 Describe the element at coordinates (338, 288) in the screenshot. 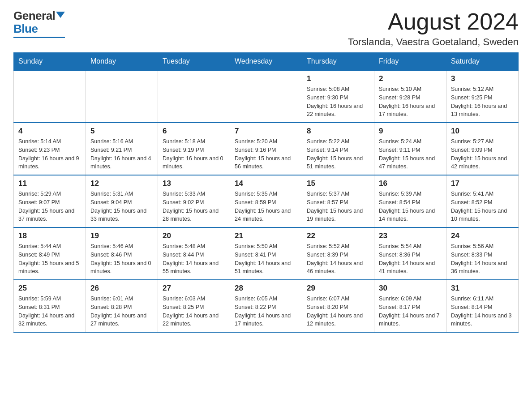

I see `day-number: 29` at that location.